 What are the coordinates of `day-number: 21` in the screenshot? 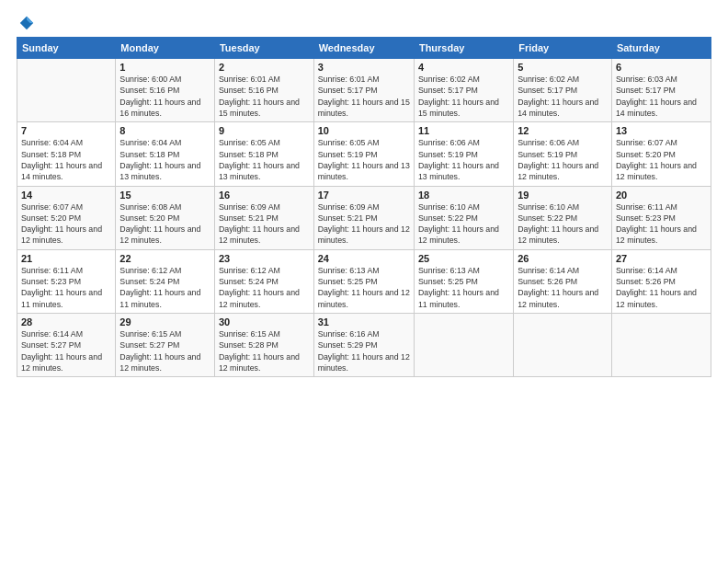 It's located at (66, 259).